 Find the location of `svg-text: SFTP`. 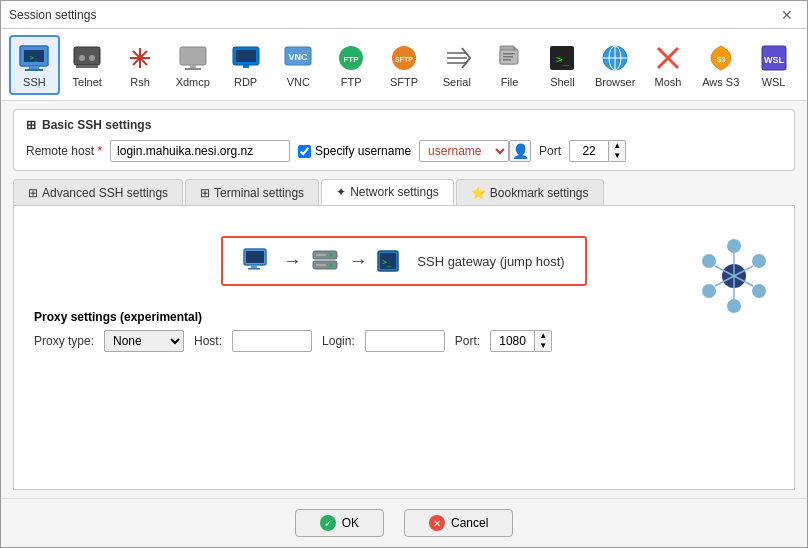

svg-text: SFTP is located at coordinates (404, 60).